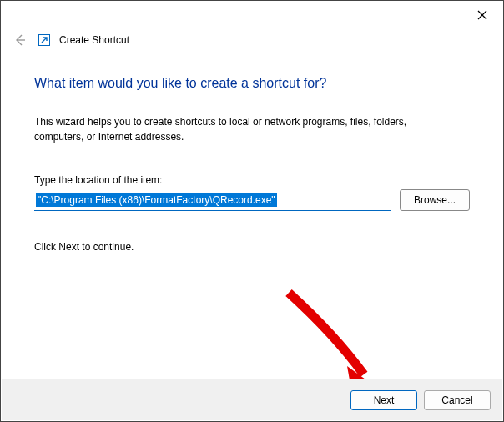 The image size is (504, 422). What do you see at coordinates (20, 40) in the screenshot?
I see `back-button` at bounding box center [20, 40].